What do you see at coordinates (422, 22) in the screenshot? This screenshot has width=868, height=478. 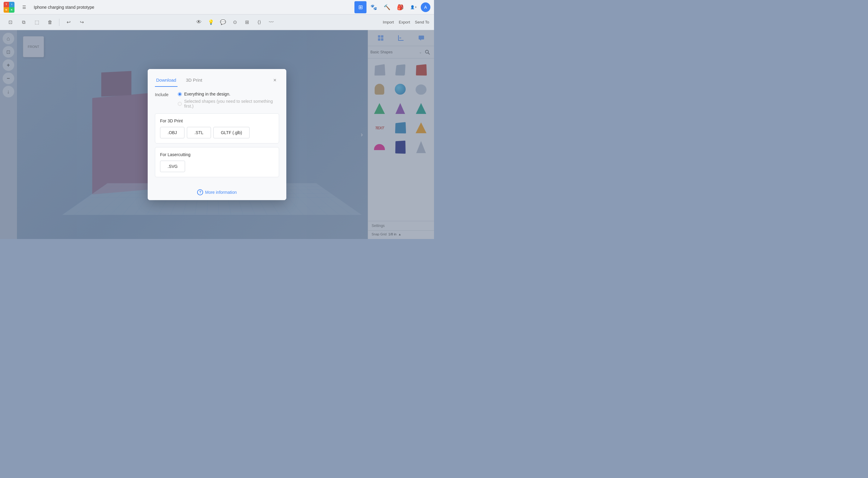 I see `send-to-button: Send To` at bounding box center [422, 22].